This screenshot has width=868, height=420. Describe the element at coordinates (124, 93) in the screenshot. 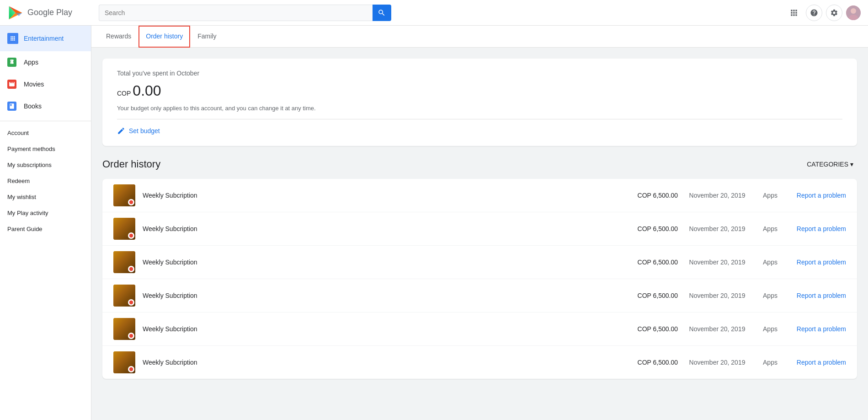

I see `budget-currency: COP` at that location.